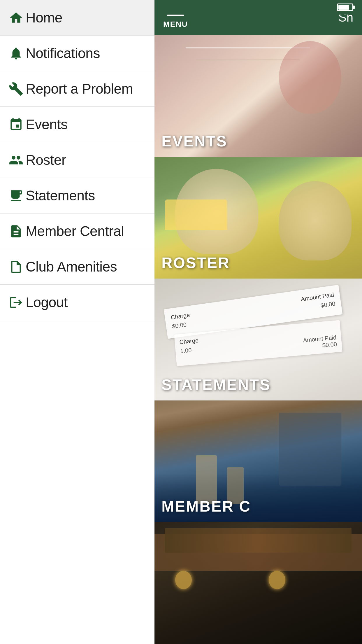 The image size is (362, 644). What do you see at coordinates (216, 385) in the screenshot?
I see `panel-label-statements: STATEMENTS` at bounding box center [216, 385].